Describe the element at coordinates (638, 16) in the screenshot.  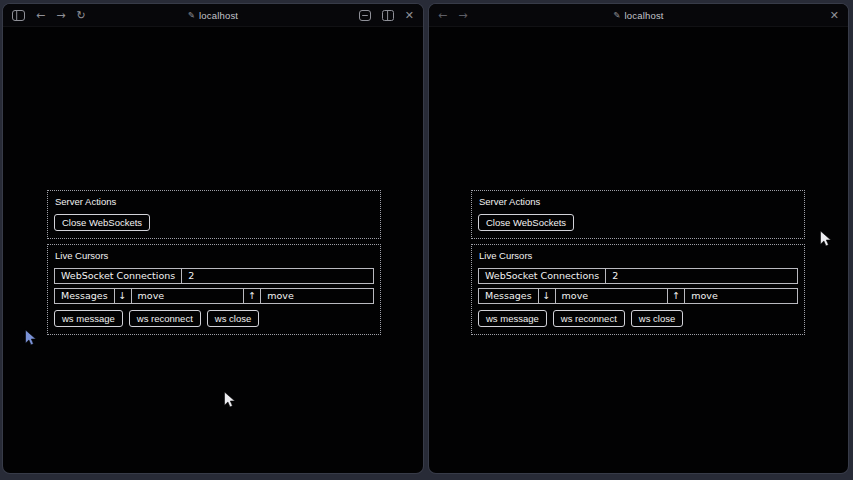
I see `titlebar: ← → ✎ localhost ✕` at that location.